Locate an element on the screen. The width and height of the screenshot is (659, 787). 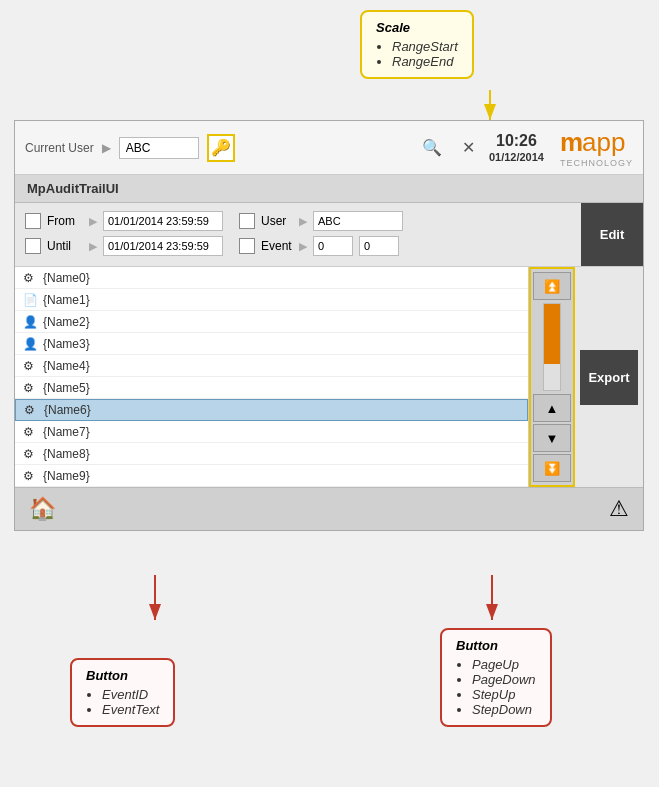
scroll-track is located at coordinates (552, 347).